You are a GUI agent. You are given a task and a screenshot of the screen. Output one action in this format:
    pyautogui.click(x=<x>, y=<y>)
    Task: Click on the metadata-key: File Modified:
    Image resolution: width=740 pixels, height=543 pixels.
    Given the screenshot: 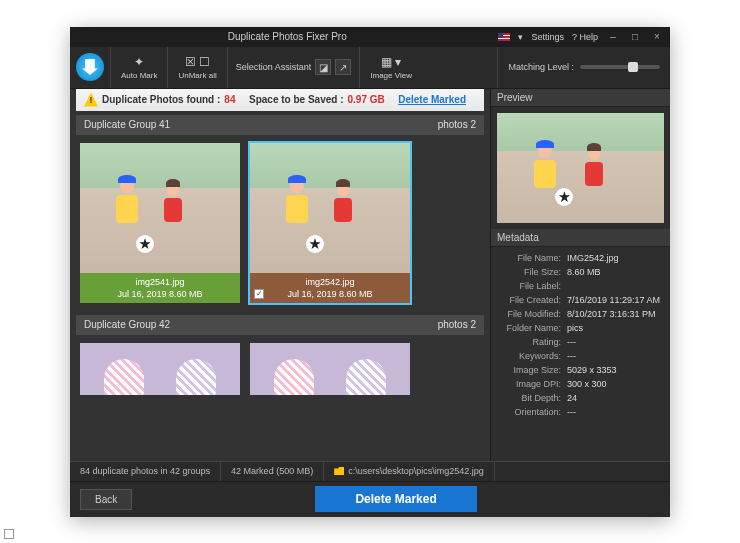 What is the action you would take?
    pyautogui.click(x=532, y=314)
    